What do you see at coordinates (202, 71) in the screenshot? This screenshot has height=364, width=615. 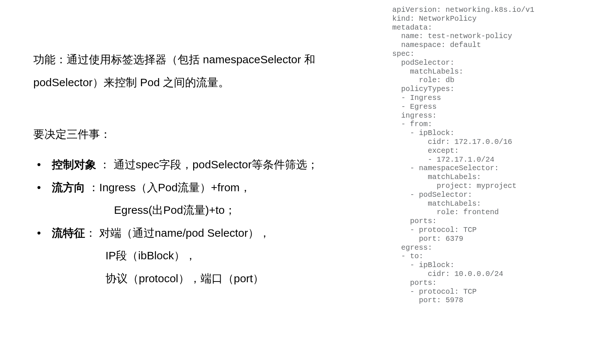 I see `intro-text: 功能：通过使用标签选择器（包括 namespaceSelector 和 podS…` at bounding box center [202, 71].